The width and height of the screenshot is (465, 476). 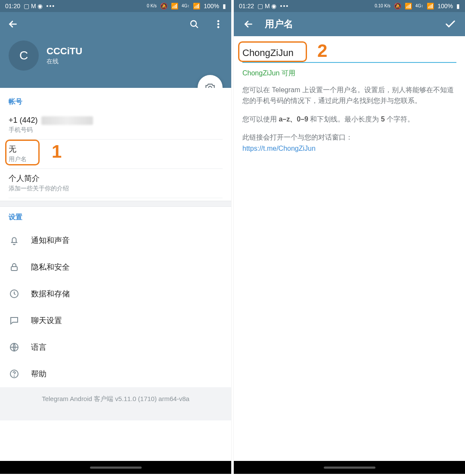 I want to click on annotation-number-2: 2, so click(x=322, y=51).